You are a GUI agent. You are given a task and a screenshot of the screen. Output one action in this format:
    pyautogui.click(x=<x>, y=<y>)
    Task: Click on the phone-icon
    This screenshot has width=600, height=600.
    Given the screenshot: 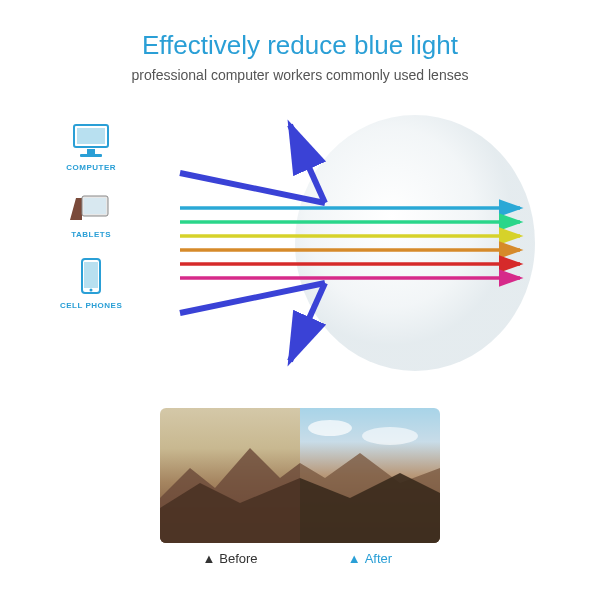 What is the action you would take?
    pyautogui.click(x=91, y=277)
    